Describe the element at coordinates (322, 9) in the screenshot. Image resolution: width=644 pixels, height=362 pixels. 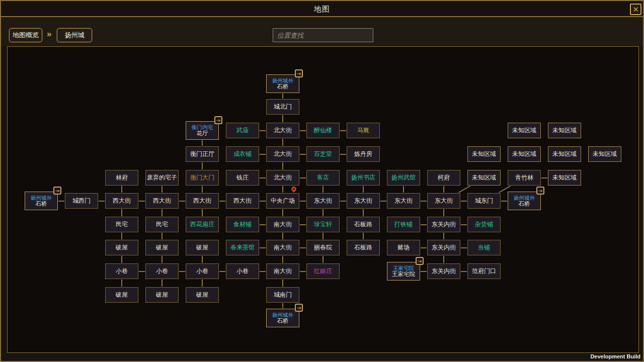
I see `window-title: 地图` at that location.